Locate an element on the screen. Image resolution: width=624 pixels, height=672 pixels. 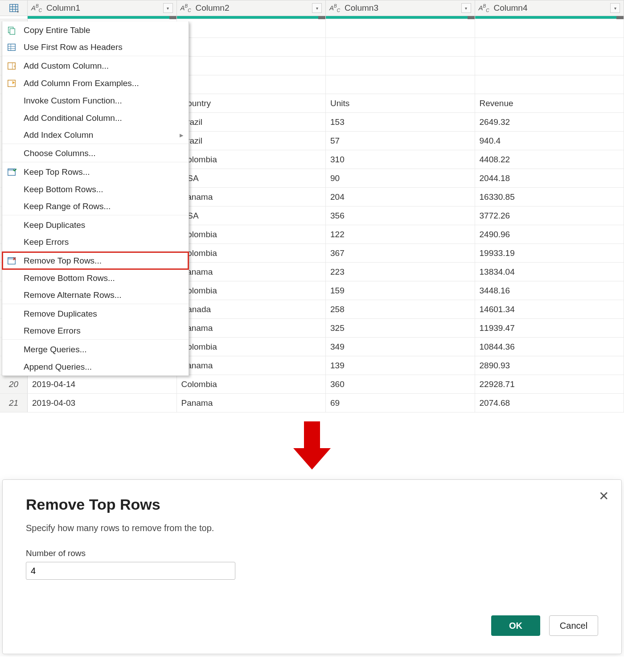
cell: 2890.93 is located at coordinates (550, 366).